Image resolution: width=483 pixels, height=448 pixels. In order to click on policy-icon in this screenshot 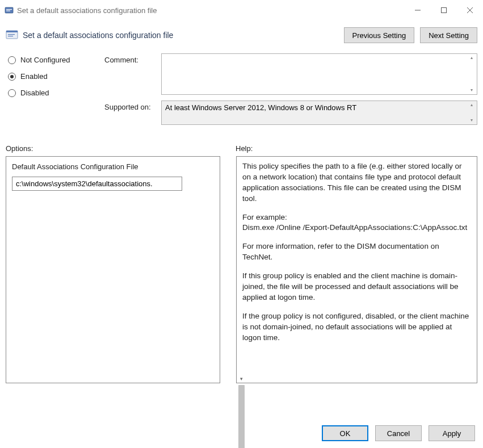, I will do `click(12, 35)`.